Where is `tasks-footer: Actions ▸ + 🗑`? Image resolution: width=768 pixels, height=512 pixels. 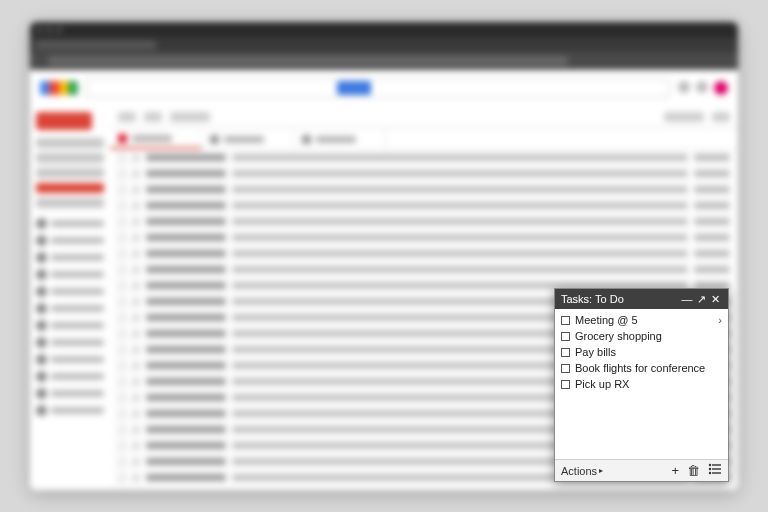 tasks-footer: Actions ▸ + 🗑 is located at coordinates (642, 470).